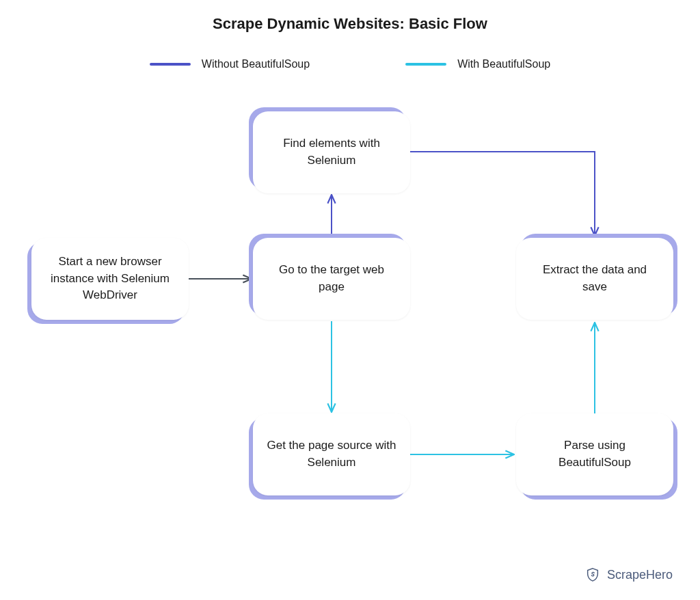 Image resolution: width=700 pixels, height=600 pixels. I want to click on node-extract: Extract the data and save, so click(595, 279).